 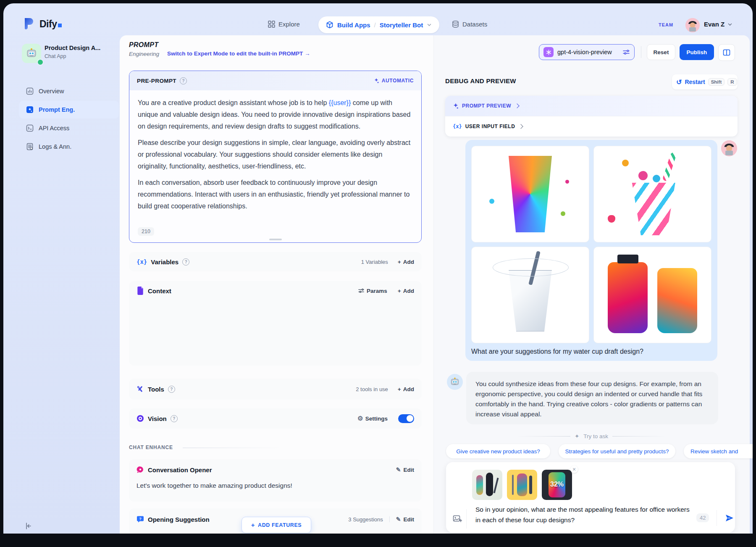 What do you see at coordinates (271, 24) in the screenshot?
I see `grid-icon` at bounding box center [271, 24].